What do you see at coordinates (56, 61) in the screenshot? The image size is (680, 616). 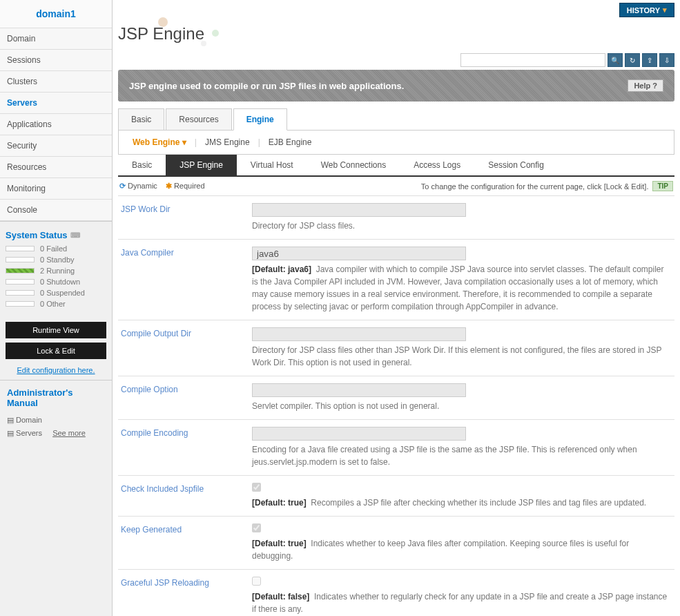 I see `sidebar-item-sessions: Sessions` at bounding box center [56, 61].